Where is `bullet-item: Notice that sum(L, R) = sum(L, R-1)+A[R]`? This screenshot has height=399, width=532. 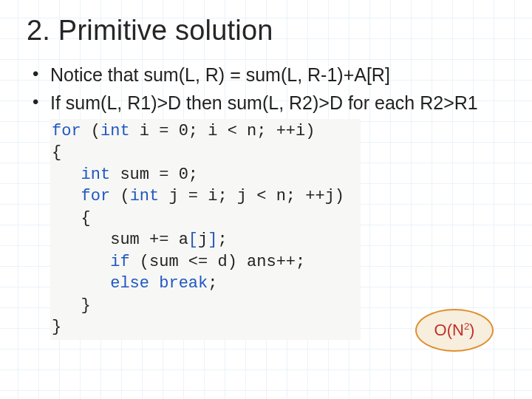
bullet-item: Notice that sum(L, R) = sum(L, R-1)+A[R] is located at coordinates (268, 75).